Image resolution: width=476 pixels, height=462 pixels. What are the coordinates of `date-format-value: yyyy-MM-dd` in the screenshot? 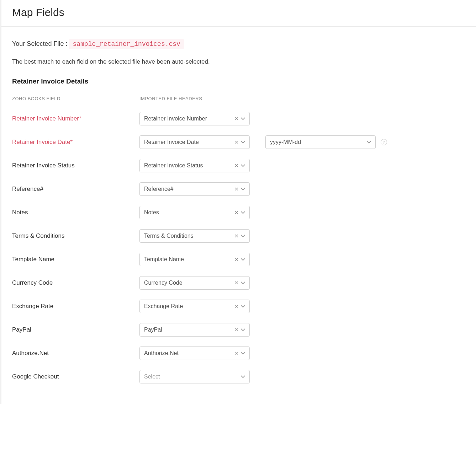 It's located at (318, 142).